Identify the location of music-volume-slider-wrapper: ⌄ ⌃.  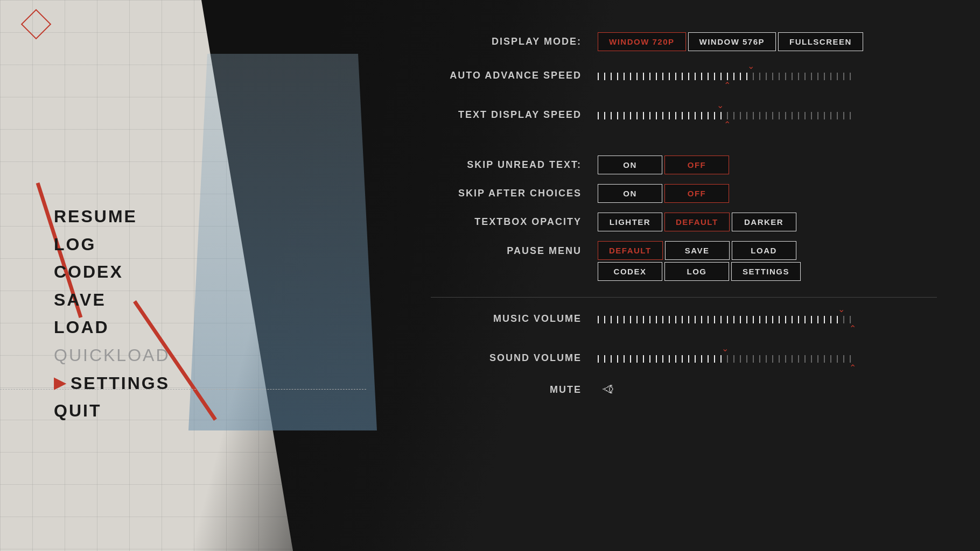
(727, 319).